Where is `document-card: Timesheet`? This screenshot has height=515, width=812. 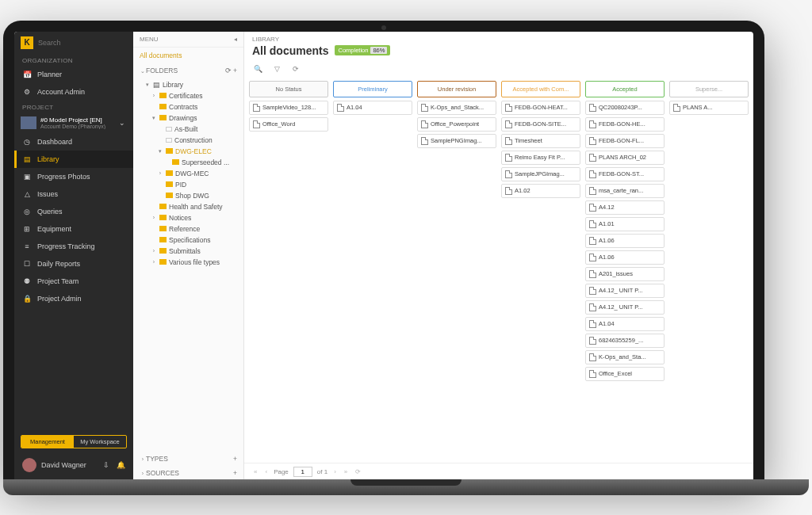
document-card: Timesheet is located at coordinates (541, 141).